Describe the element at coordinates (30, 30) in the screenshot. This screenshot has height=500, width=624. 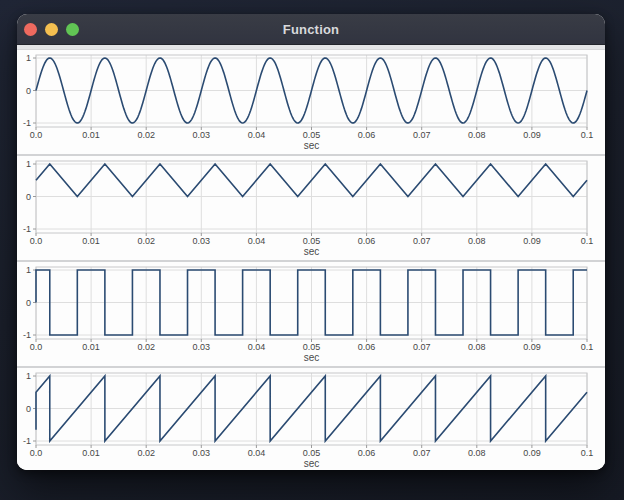
I see `close-button` at that location.